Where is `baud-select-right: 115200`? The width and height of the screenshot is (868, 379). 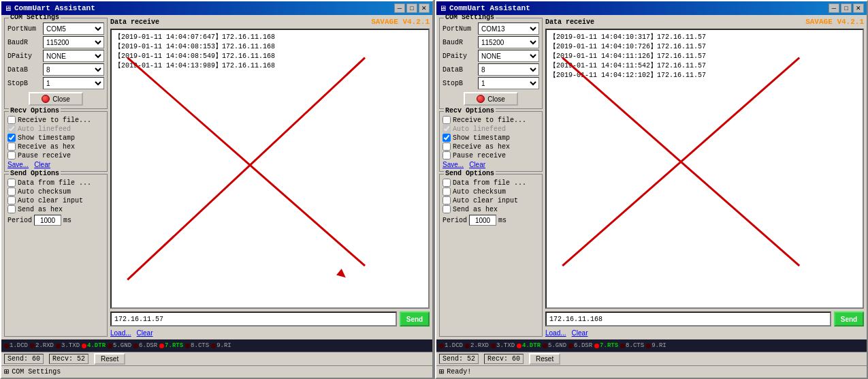
baud-select-right: 115200 is located at coordinates (509, 42).